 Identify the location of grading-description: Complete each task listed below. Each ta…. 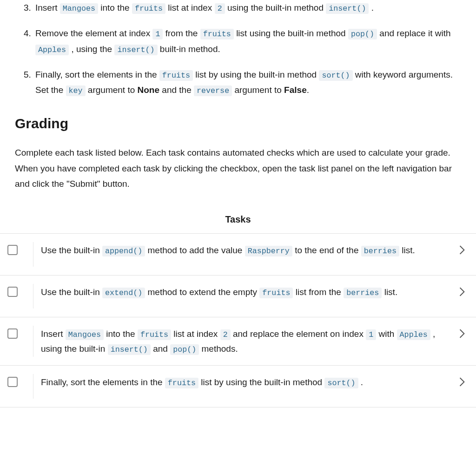
(238, 168).